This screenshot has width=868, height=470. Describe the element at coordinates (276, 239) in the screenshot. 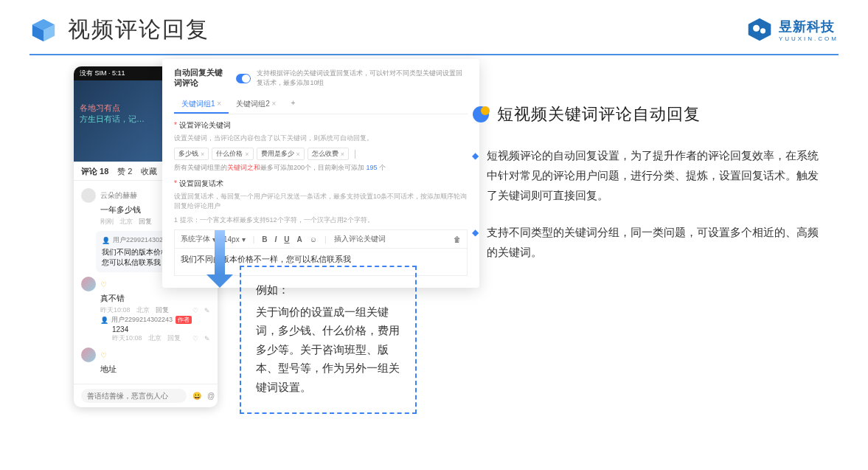

I see `italic-button: I` at that location.